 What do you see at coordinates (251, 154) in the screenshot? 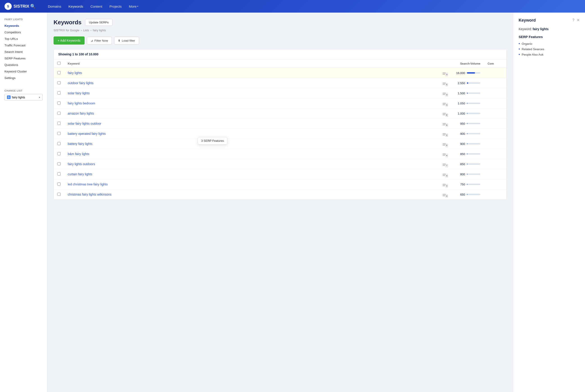
I see `keyword-cell: b&m fairy lights` at bounding box center [251, 154].